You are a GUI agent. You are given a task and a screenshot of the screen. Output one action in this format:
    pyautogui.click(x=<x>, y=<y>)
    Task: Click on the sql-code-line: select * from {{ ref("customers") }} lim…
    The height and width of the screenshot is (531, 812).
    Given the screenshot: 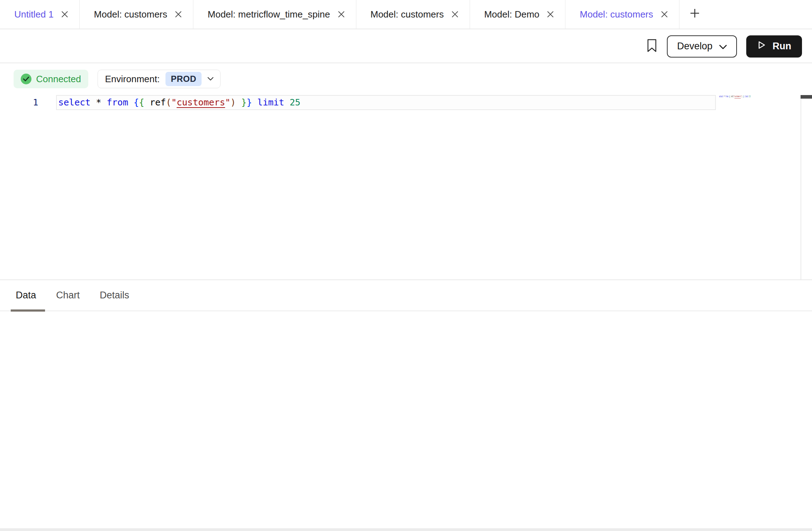 What is the action you would take?
    pyautogui.click(x=179, y=103)
    